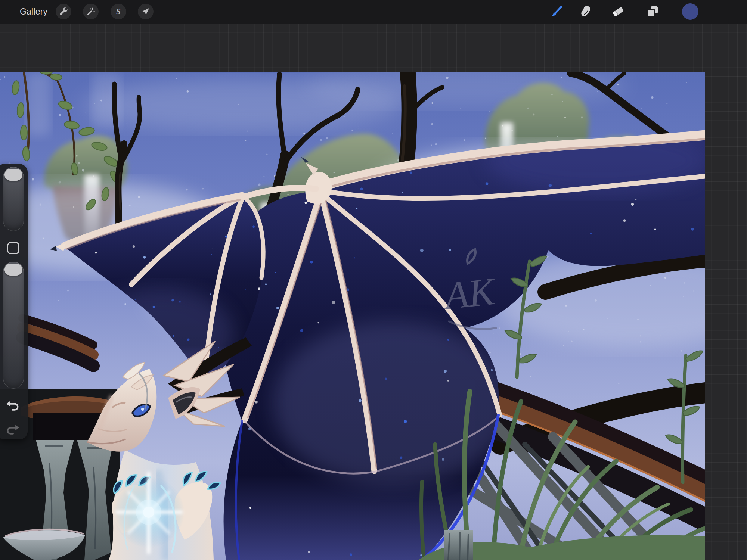  I want to click on color-swatch-button, so click(690, 12).